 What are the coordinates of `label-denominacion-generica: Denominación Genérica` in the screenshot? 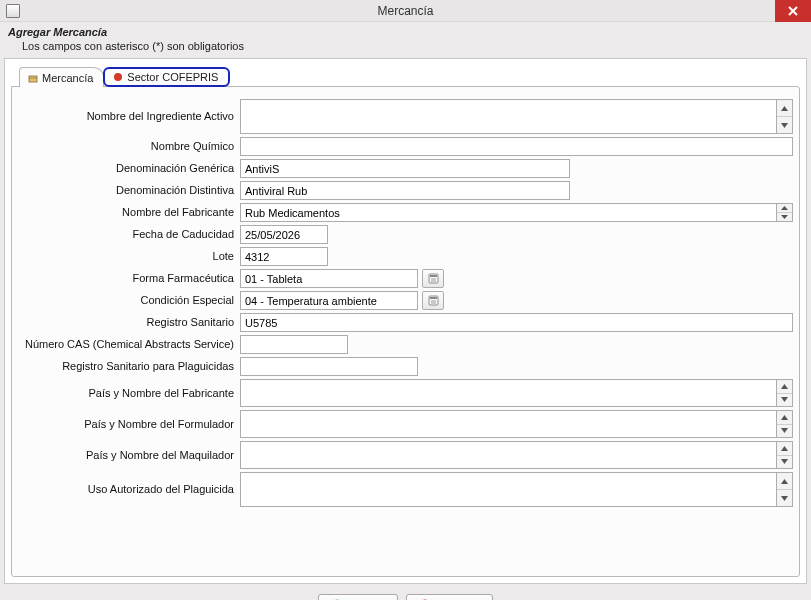 It's located at (129, 168).